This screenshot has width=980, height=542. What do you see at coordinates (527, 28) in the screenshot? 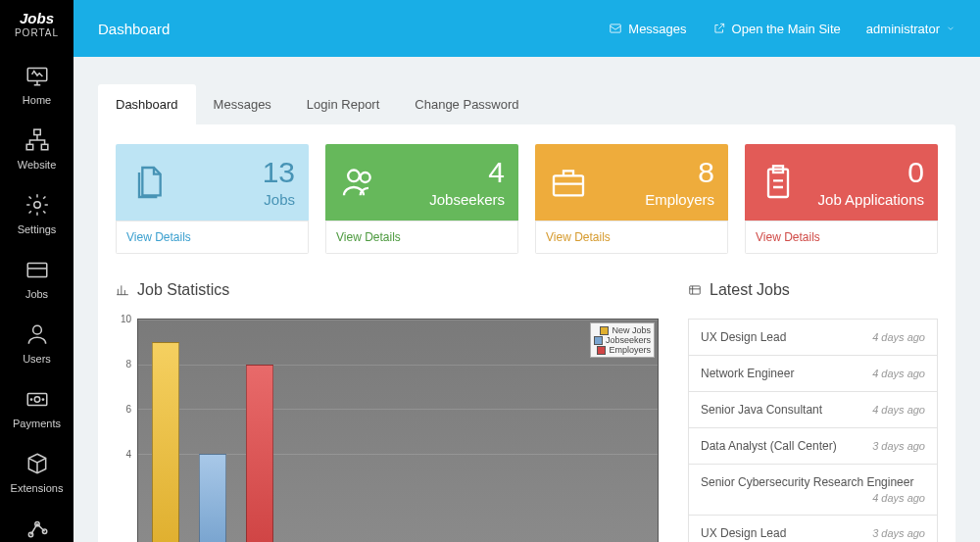
I see `topbar: Dashboard Messages Open the Main Site ad…` at bounding box center [527, 28].